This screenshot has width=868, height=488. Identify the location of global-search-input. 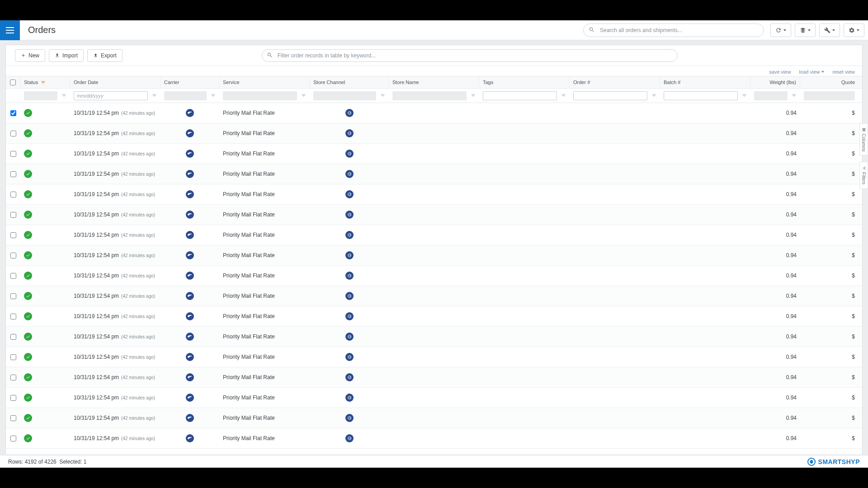
(674, 30).